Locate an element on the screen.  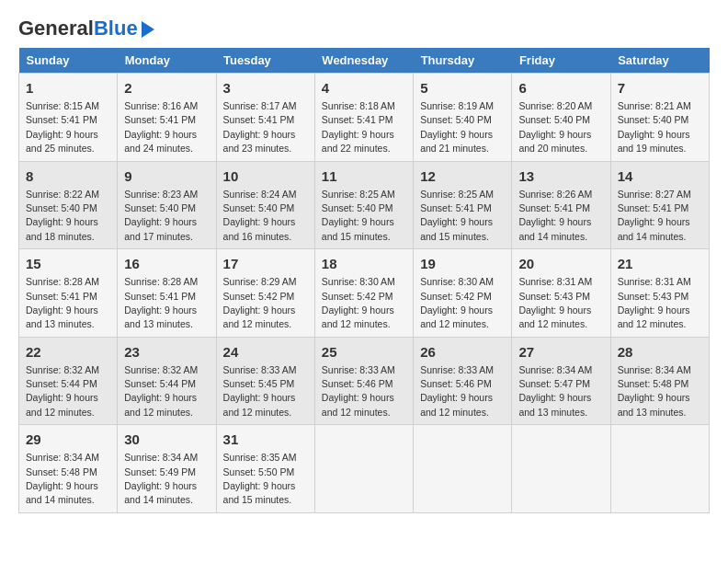
sunrise-info: Sunrise: 8:31 AM is located at coordinates (654, 282).